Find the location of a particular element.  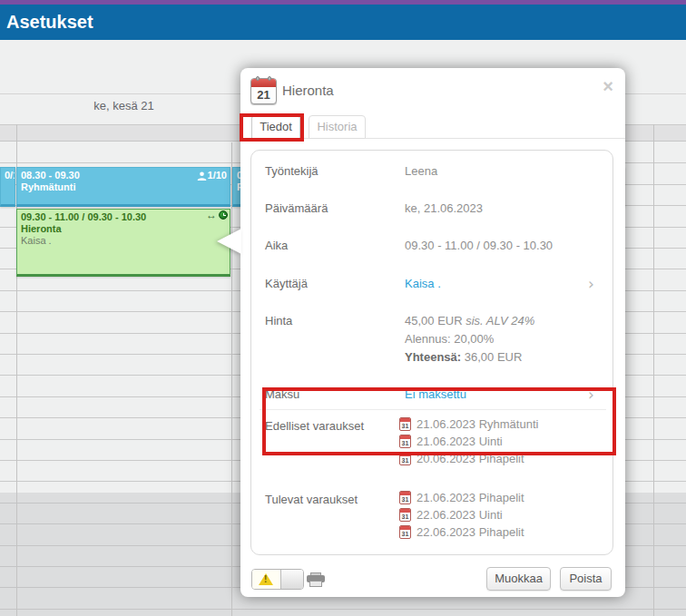

event-partial-left: 0/10 is located at coordinates (7, 187).